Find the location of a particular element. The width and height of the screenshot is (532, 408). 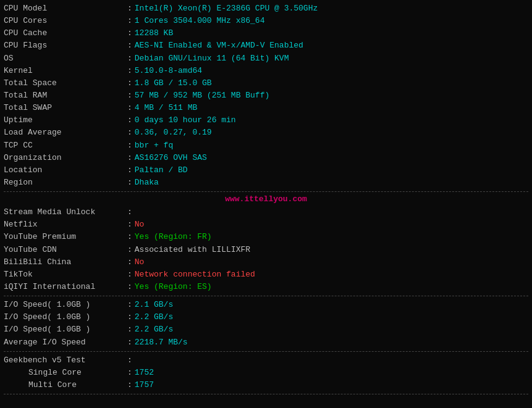

stream-media-row: Stream Media Unlock : is located at coordinates (266, 212).